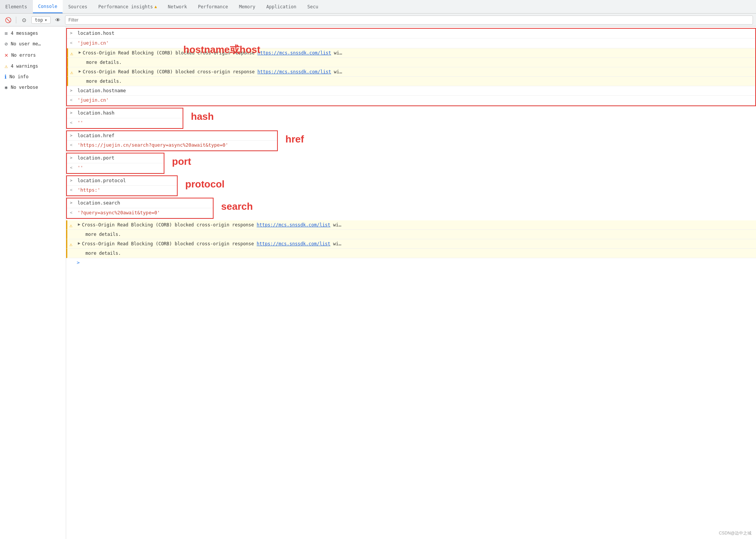 The image size is (756, 539). I want to click on row-value: '', so click(80, 168).